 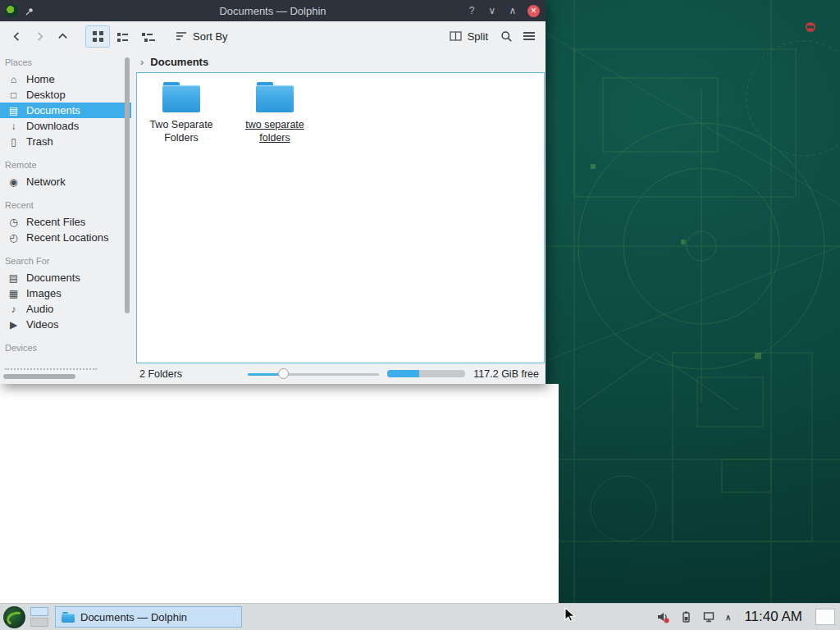 I want to click on details-view-icon, so click(x=123, y=36).